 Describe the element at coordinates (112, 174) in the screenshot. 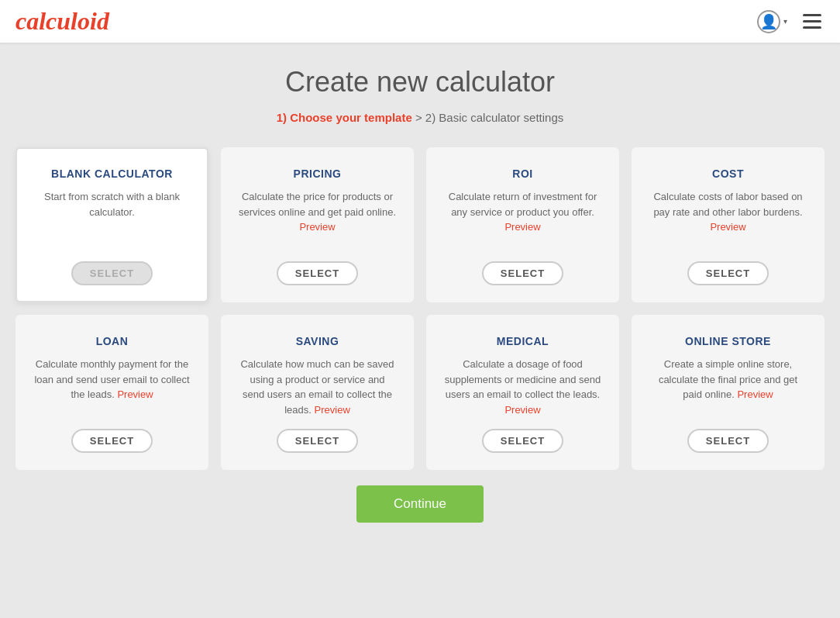

I see `card-blank-title: BLANK CALCULATOR` at that location.